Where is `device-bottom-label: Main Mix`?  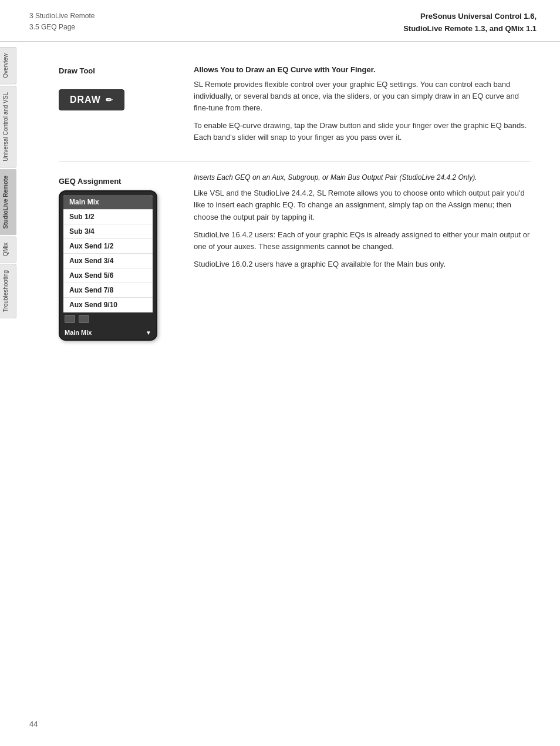
device-bottom-label: Main Mix is located at coordinates (78, 332).